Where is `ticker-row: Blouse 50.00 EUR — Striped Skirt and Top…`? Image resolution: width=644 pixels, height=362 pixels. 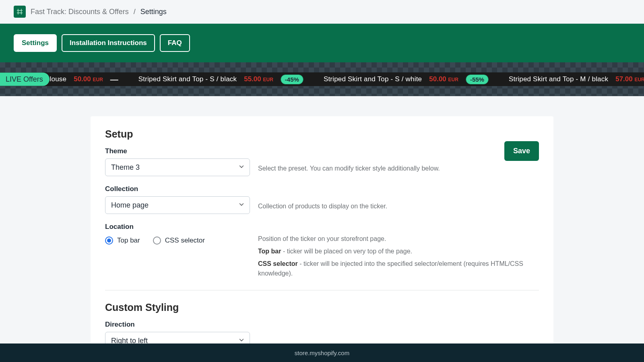
ticker-row: Blouse 50.00 EUR — Striped Skirt and Top… is located at coordinates (345, 80).